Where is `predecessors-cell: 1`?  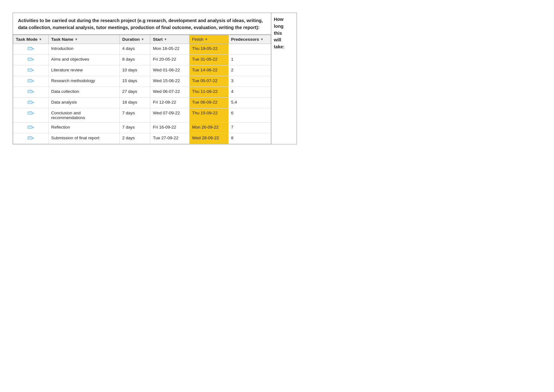 predecessors-cell: 1 is located at coordinates (250, 60).